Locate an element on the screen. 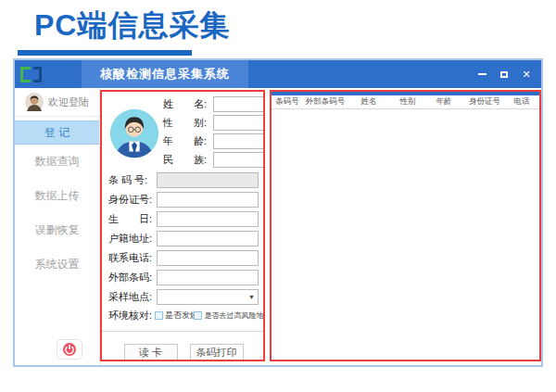  welcome-row: 欢迎登陆 is located at coordinates (57, 102).